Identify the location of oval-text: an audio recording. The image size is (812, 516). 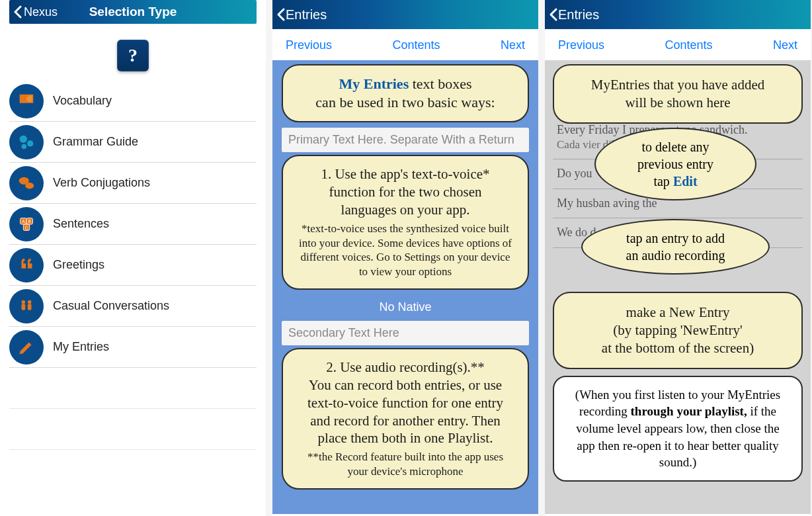
(676, 255).